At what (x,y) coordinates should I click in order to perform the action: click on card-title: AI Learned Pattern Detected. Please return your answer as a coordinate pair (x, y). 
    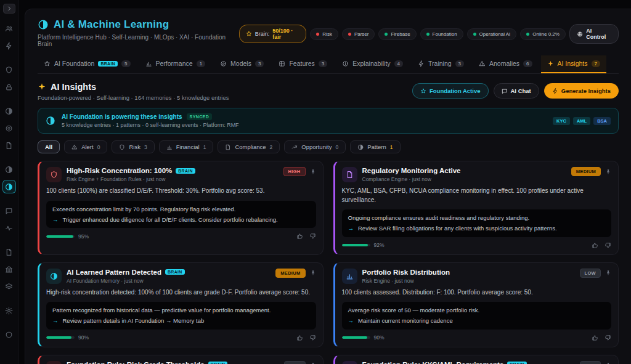
    Looking at the image, I should click on (114, 272).